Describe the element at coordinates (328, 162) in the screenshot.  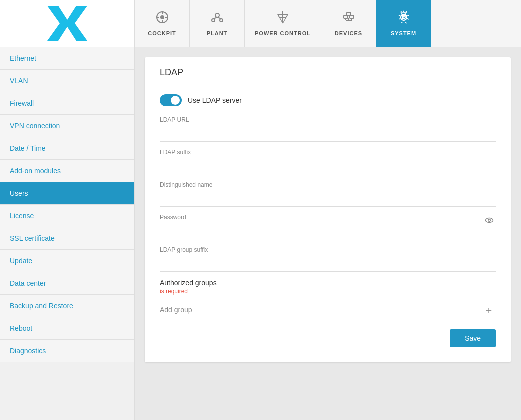
I see `ldap-suffix-field: LDAP suffix` at that location.